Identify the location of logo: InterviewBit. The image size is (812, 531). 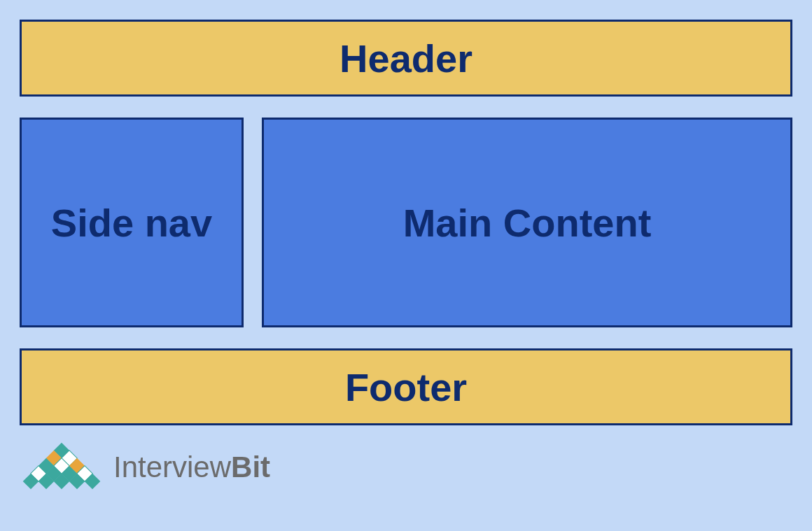
(406, 467).